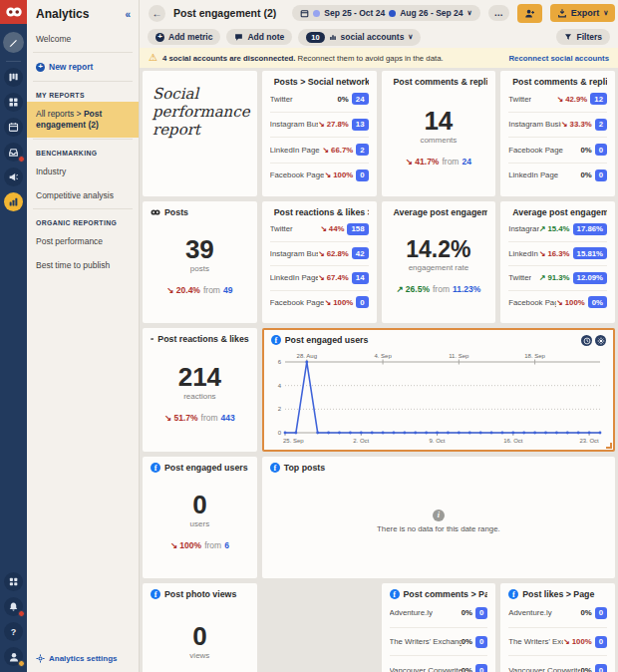  What do you see at coordinates (128, 14) in the screenshot?
I see `collapse-sidebar-button: «` at bounding box center [128, 14].